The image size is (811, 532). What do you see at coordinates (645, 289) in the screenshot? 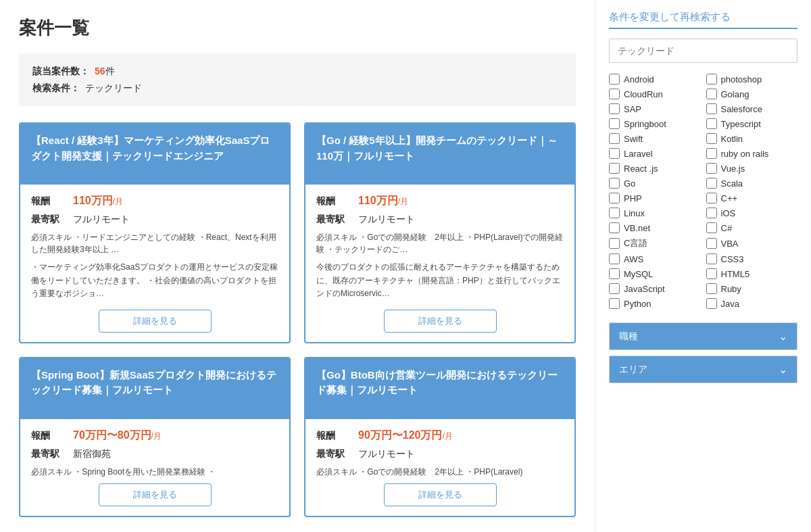
I see `checkbox-label-cb-javascript: JavaScript` at bounding box center [645, 289].